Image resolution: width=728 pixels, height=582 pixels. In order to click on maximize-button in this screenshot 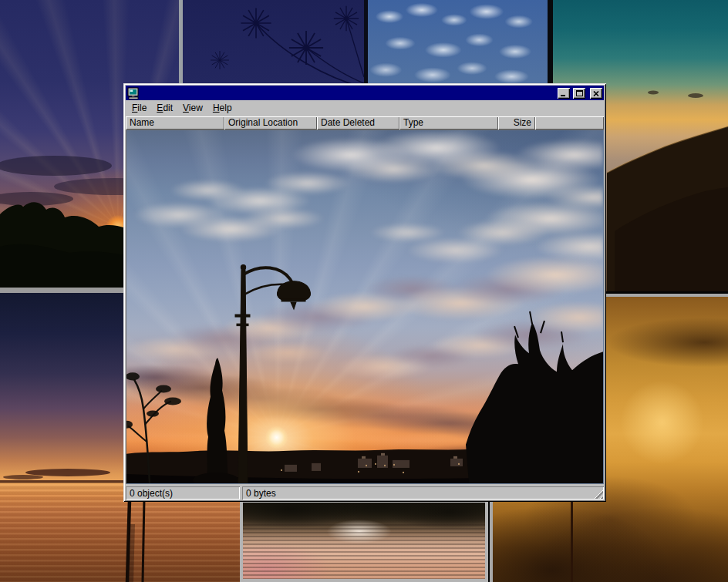, I will do `click(579, 93)`.